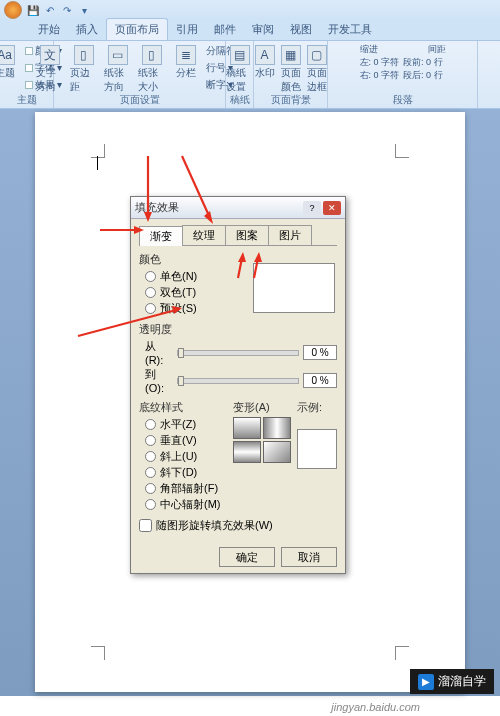  Describe the element at coordinates (423, 62) in the screenshot. I see `spacing-before: 段前: 0 行` at that location.